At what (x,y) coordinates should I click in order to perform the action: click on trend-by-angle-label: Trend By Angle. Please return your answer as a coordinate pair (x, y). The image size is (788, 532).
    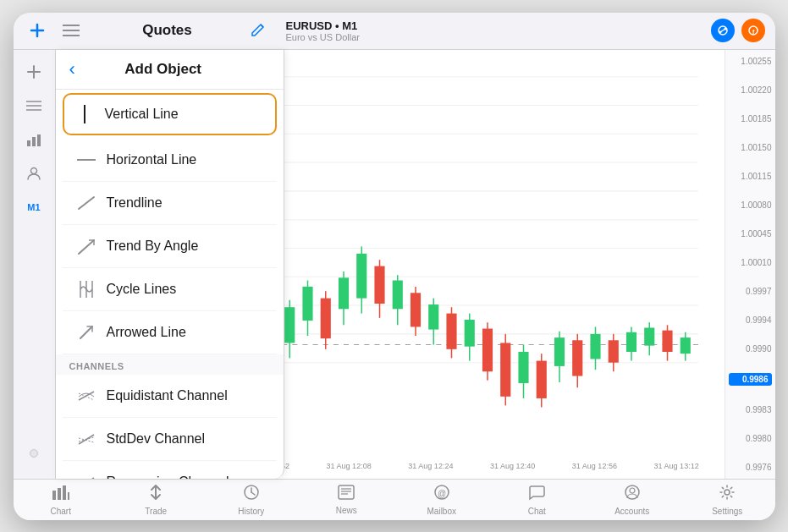
    Looking at the image, I should click on (185, 246).